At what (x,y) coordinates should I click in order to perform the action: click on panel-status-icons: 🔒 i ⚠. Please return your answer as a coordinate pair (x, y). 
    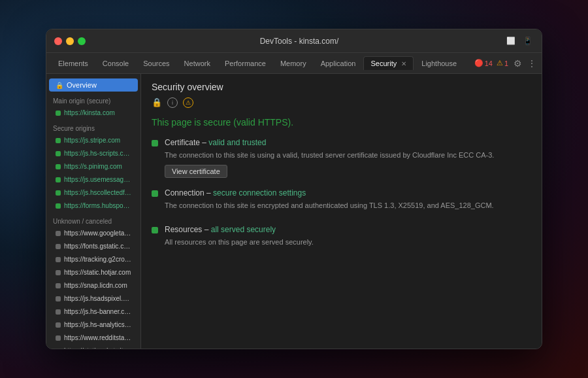
    Looking at the image, I should click on (341, 103).